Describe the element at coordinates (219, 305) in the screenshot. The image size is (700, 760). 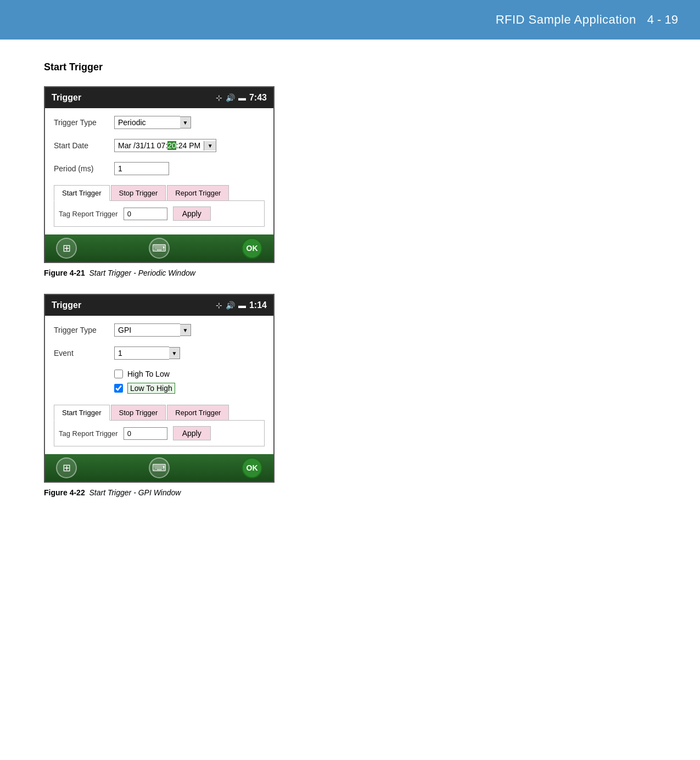
I see `wifi-icon-2: ⊹` at that location.